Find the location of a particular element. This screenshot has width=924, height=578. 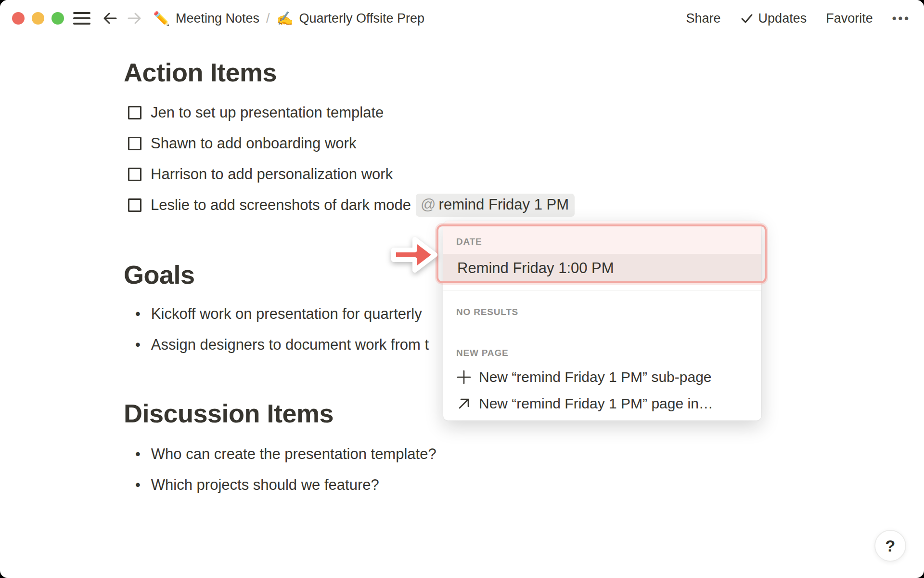

todo-row: Leslie to add screenshots of dark mode @… is located at coordinates (349, 205).